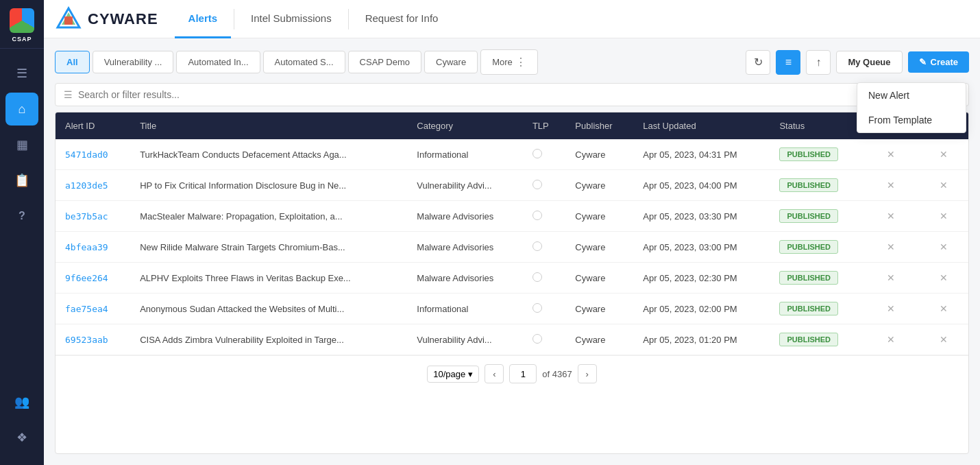 The height and width of the screenshot is (465, 980). What do you see at coordinates (22, 73) in the screenshot?
I see `menu-icon: ☰` at bounding box center [22, 73].